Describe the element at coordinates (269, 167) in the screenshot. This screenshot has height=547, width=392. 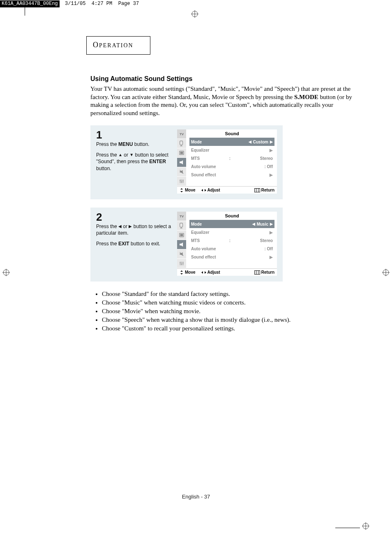
I see `osd-row-value: : Off` at that location.